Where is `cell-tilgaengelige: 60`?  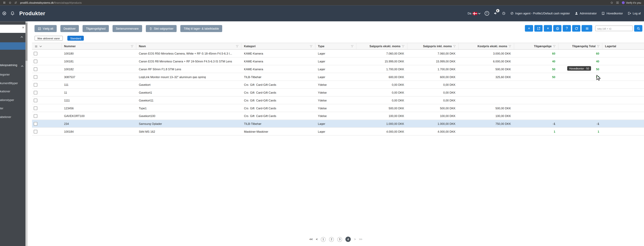
cell-tilgaengelige: 60 is located at coordinates (536, 54).